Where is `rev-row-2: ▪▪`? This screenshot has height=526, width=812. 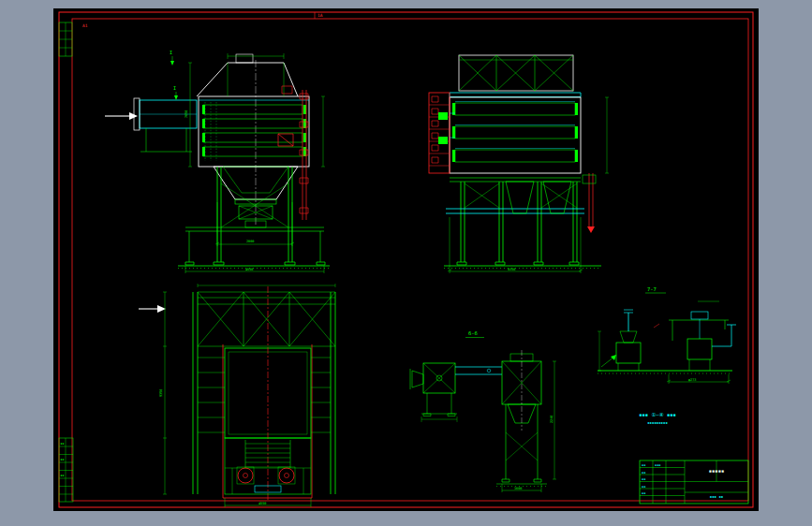 rev-row-2: ▪▪ is located at coordinates (63, 460).